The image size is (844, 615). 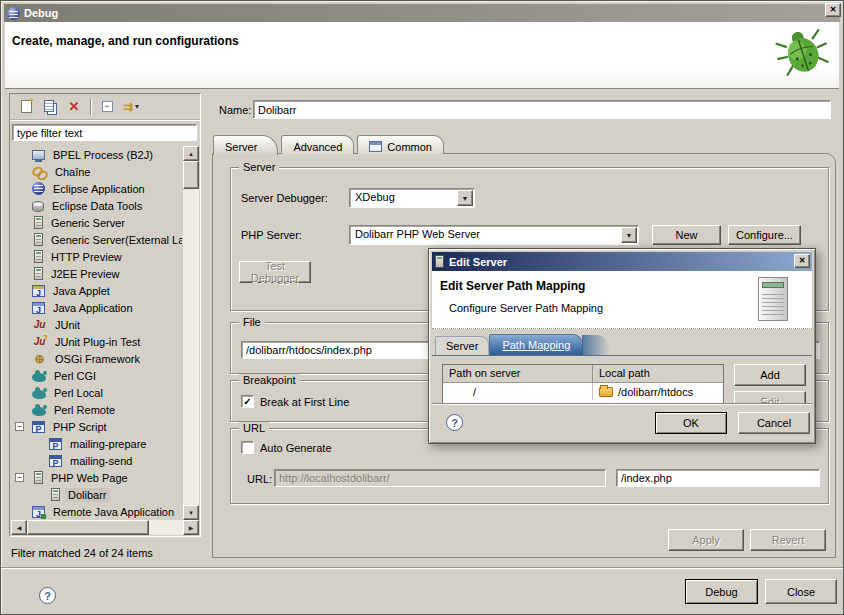 I want to click on duplicate-configuration-button, so click(x=50, y=107).